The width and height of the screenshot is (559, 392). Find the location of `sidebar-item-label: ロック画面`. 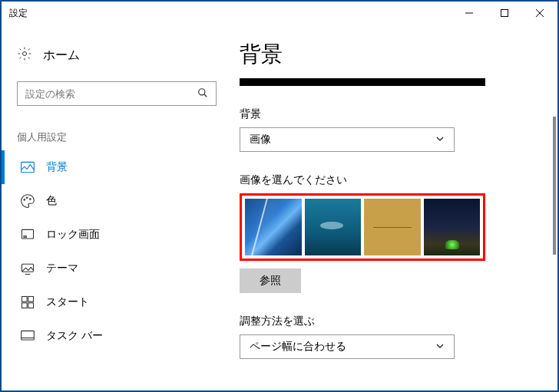

sidebar-item-label: ロック画面 is located at coordinates (73, 235).